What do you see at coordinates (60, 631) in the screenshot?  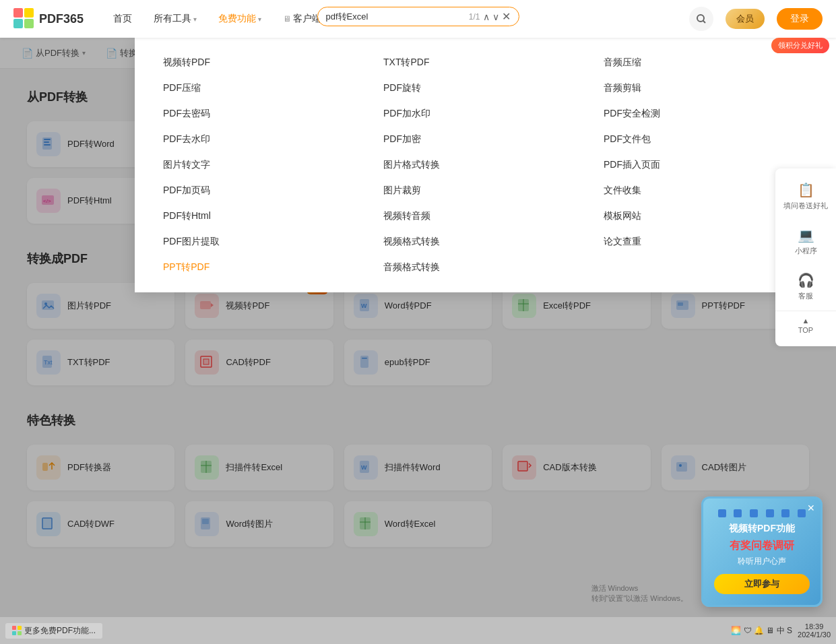 I see `taskbar-label: 更多免费PDF功能...` at bounding box center [60, 631].